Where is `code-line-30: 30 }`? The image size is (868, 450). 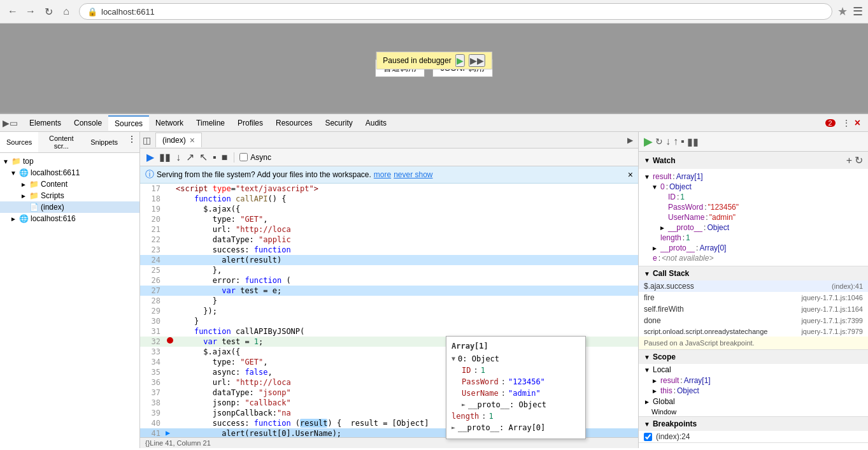
code-line-30: 30 } is located at coordinates (389, 321).